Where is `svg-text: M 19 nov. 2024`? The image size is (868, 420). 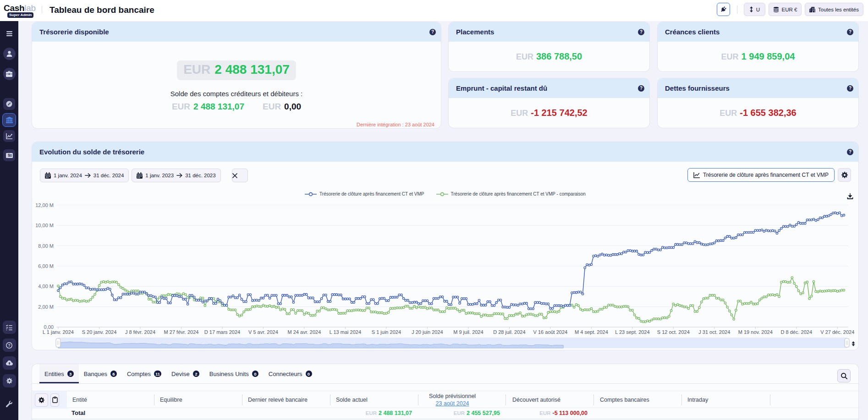 svg-text: M 19 nov. 2024 is located at coordinates (755, 332).